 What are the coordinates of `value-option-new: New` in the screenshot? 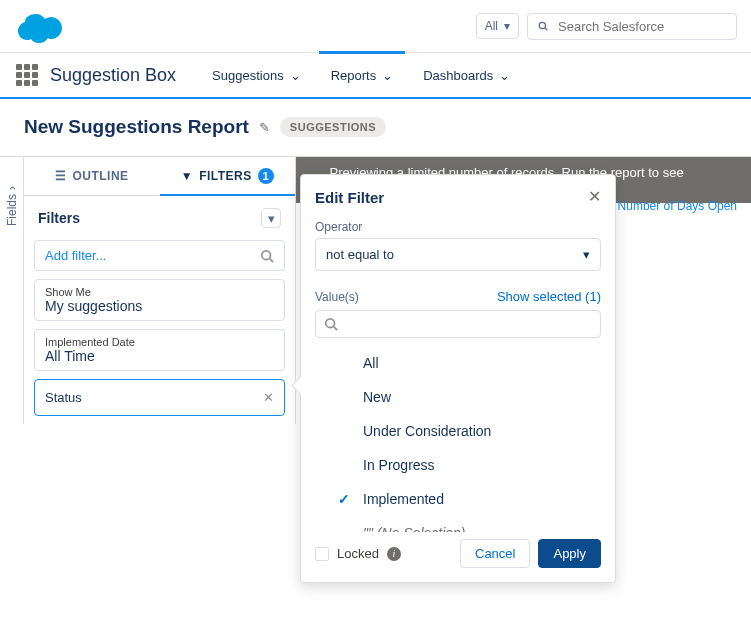 It's located at (458, 397).